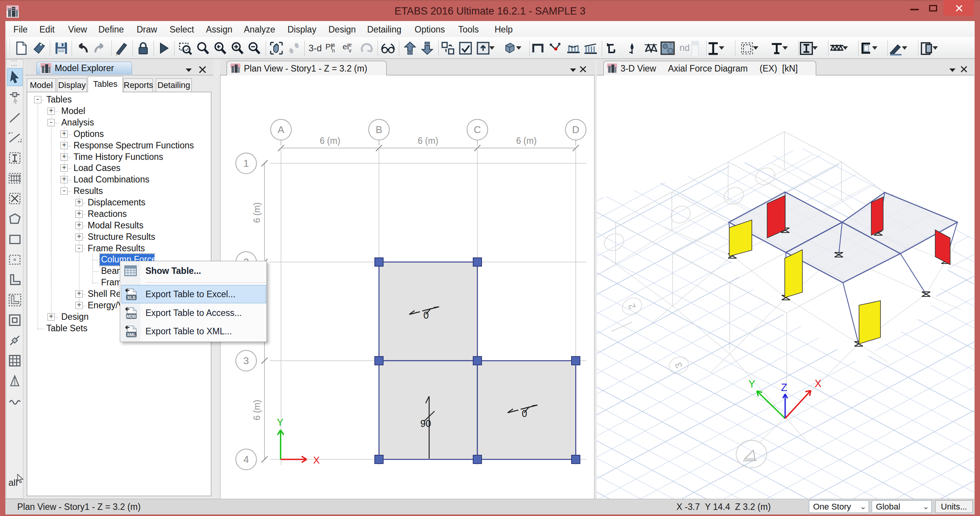  I want to click on svg-text: 2, so click(632, 306).